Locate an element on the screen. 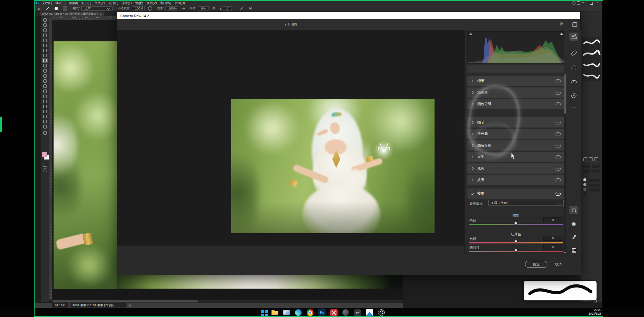  mode-select: 正常 is located at coordinates (97, 8).